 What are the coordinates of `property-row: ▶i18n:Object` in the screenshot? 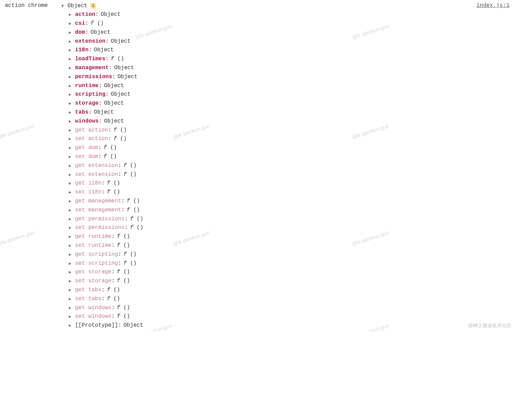 It's located at (291, 50).